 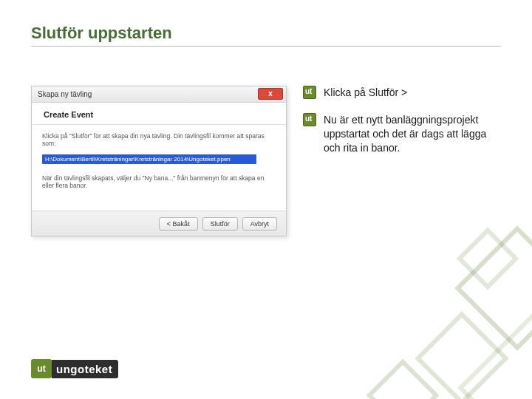 I want to click on bullet-text: Klicka på Slutför >, so click(x=365, y=93).